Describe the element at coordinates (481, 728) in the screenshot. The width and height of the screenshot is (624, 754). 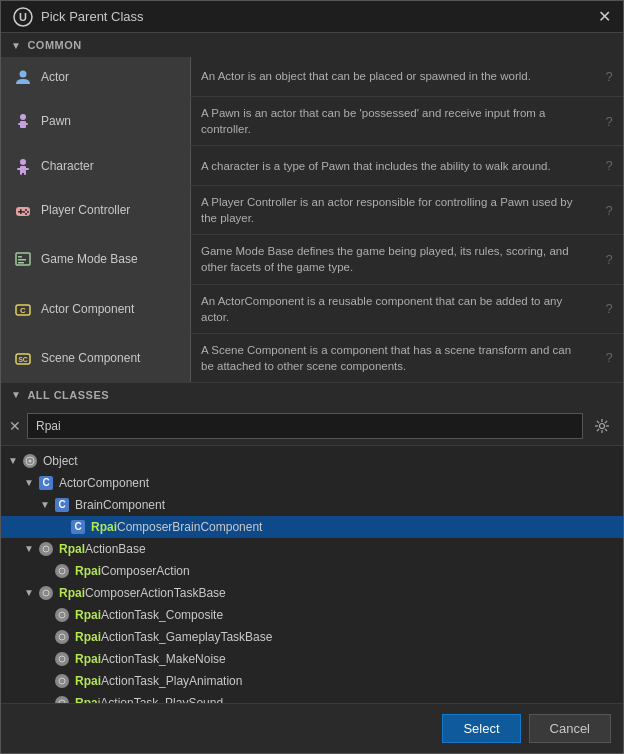
I see `select-button: Select` at that location.